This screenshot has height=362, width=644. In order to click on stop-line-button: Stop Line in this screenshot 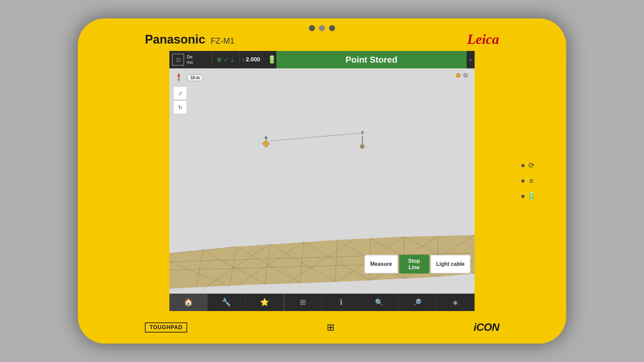, I will do `click(414, 264)`.